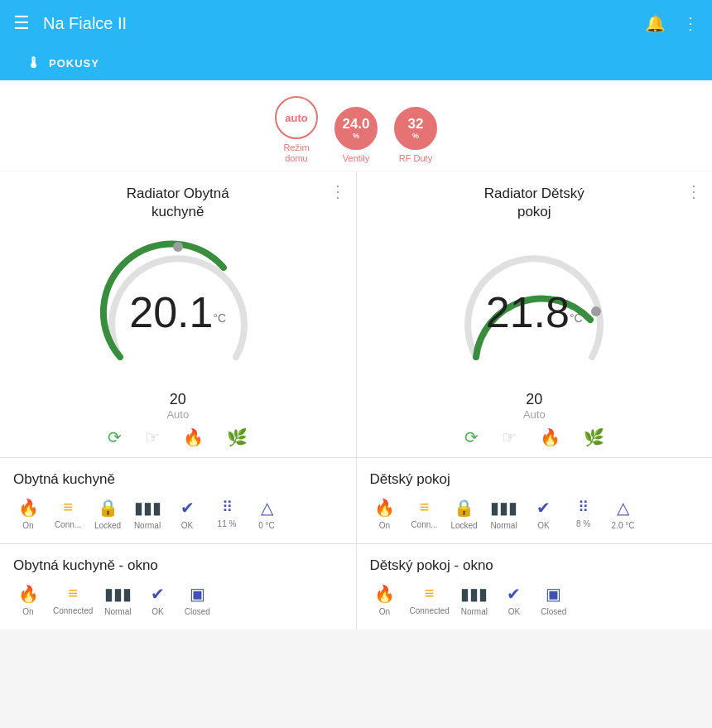  What do you see at coordinates (583, 523) in the screenshot?
I see `heat-label: 8 %` at bounding box center [583, 523].